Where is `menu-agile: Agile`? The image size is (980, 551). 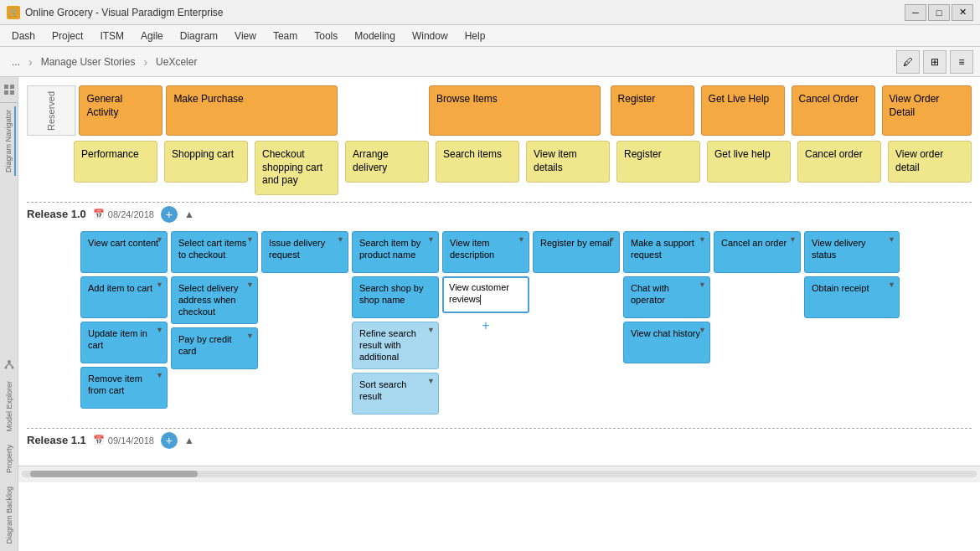
menu-agile: Agile is located at coordinates (152, 36).